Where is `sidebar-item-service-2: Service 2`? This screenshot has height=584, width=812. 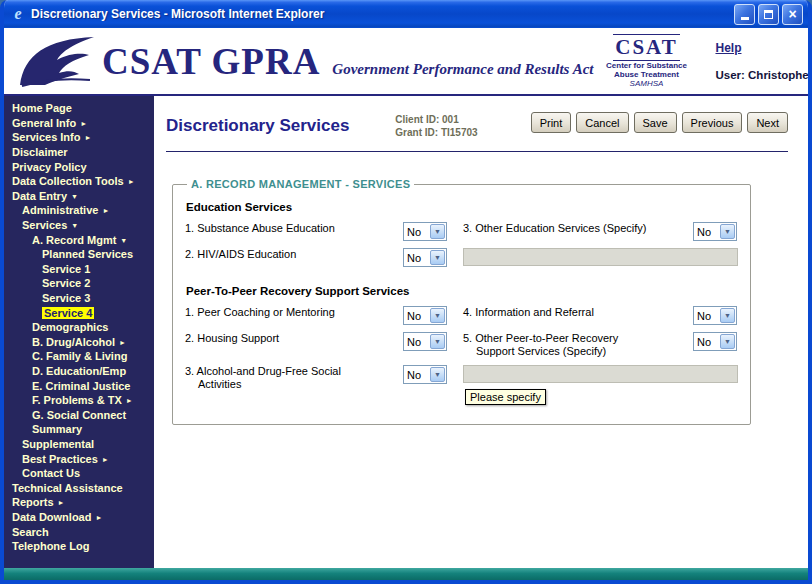
sidebar-item-service-2: Service 2 is located at coordinates (79, 284).